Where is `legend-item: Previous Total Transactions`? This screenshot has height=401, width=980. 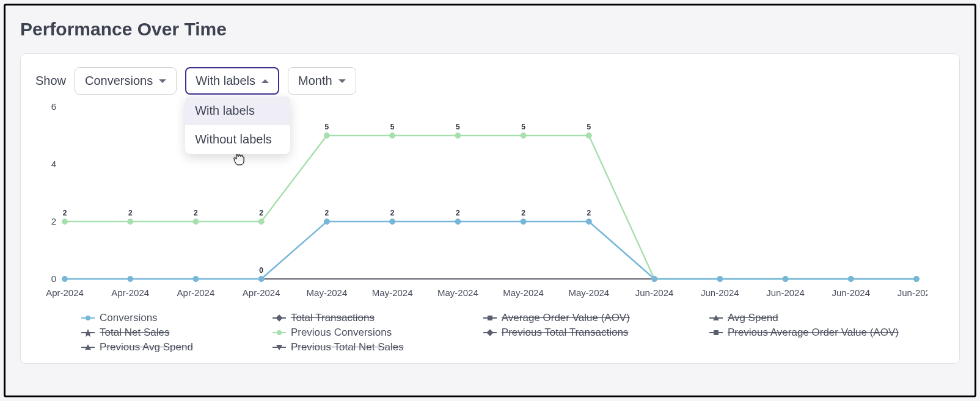
legend-item: Previous Total Transactions is located at coordinates (557, 333).